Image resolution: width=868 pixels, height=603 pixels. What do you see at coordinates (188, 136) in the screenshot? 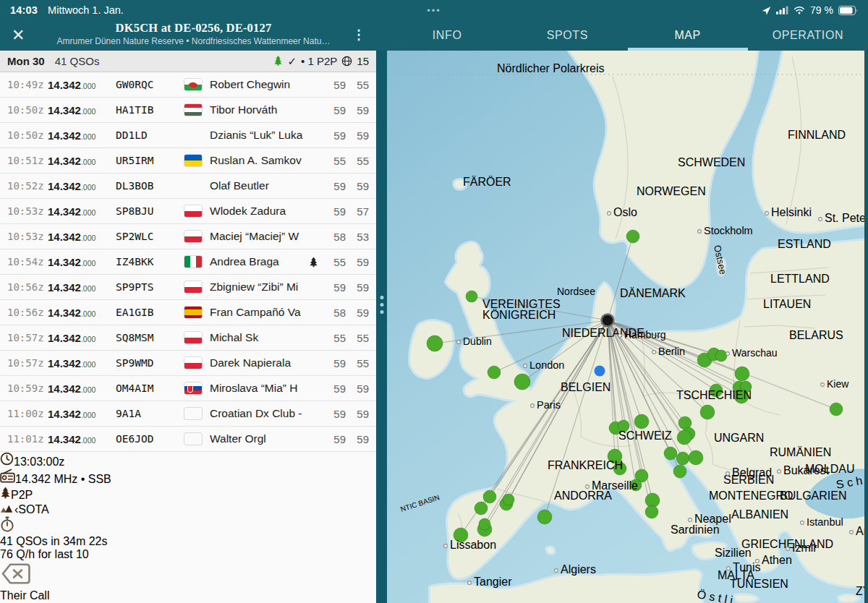
I see `qso-row: 10:50z 14.342.000 DD1LD Dzianis “Luk” Lu…` at bounding box center [188, 136].